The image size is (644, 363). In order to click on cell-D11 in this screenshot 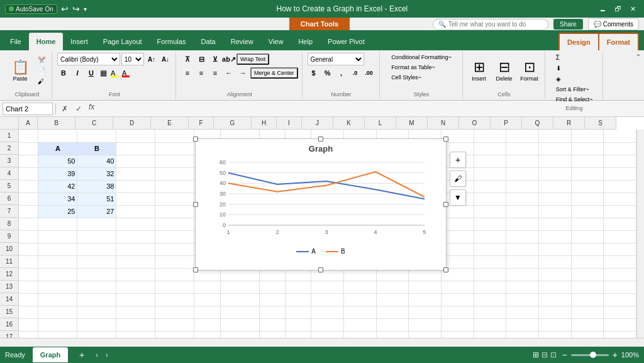, I will do `click(136, 262)`.